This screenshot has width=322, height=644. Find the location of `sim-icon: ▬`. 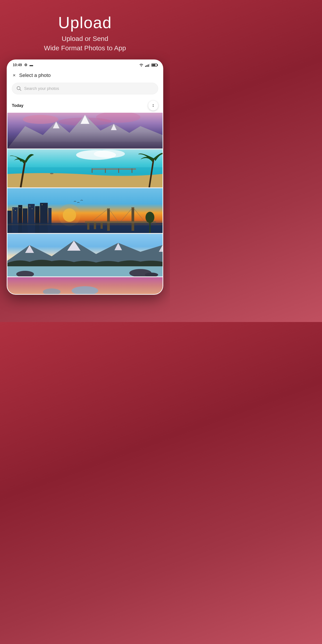

sim-icon: ▬ is located at coordinates (31, 65).